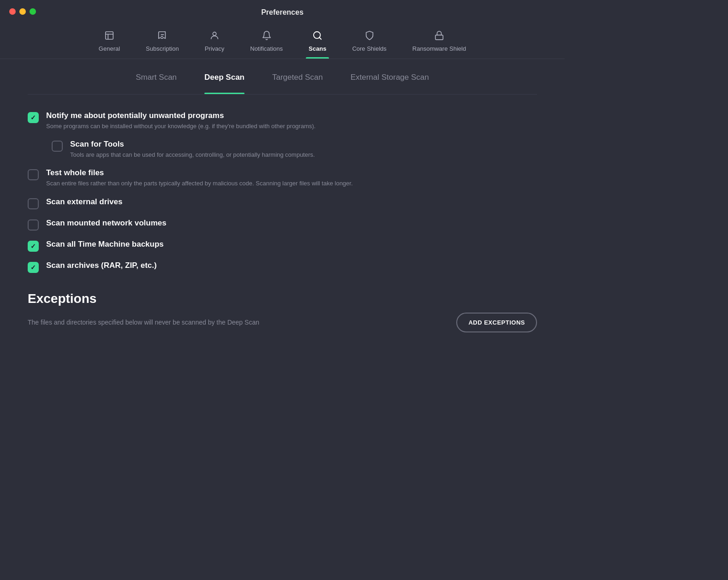 Image resolution: width=728 pixels, height=580 pixels. Describe the element at coordinates (224, 80) in the screenshot. I see `scan-tab-deep-scan: Deep Scan` at that location.